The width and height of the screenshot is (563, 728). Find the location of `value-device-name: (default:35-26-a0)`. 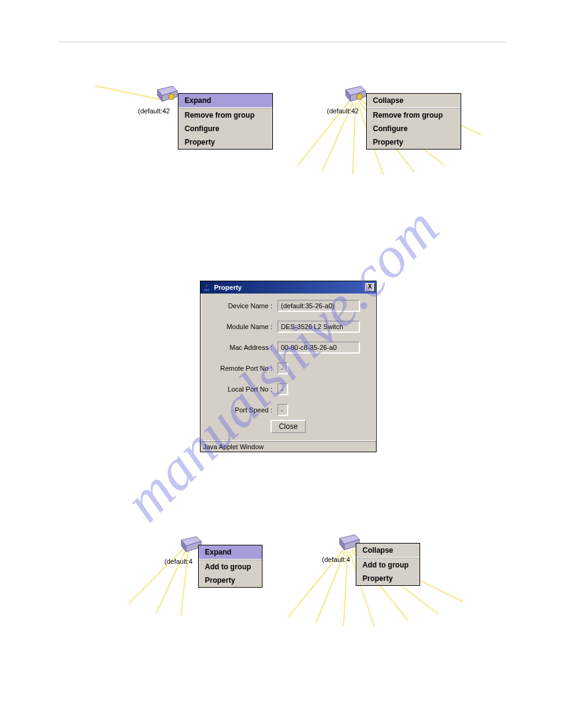

value-device-name: (default:35-26-a0) is located at coordinates (319, 306).